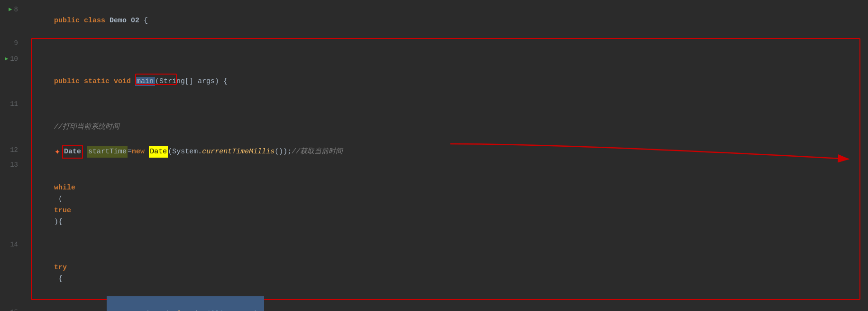 This screenshot has width=868, height=311. Describe the element at coordinates (446, 152) in the screenshot. I see `line-content-12: ✦ Date startTime = new Date (System. cur…` at that location.